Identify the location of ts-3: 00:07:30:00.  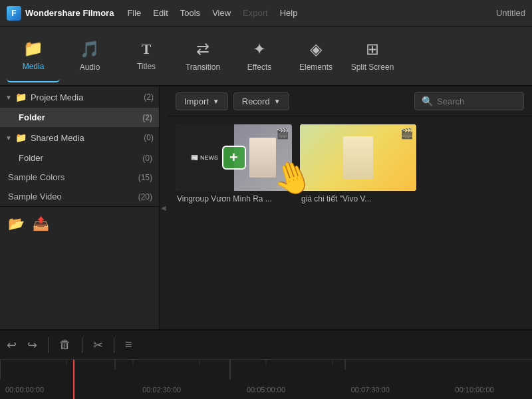
(370, 390).